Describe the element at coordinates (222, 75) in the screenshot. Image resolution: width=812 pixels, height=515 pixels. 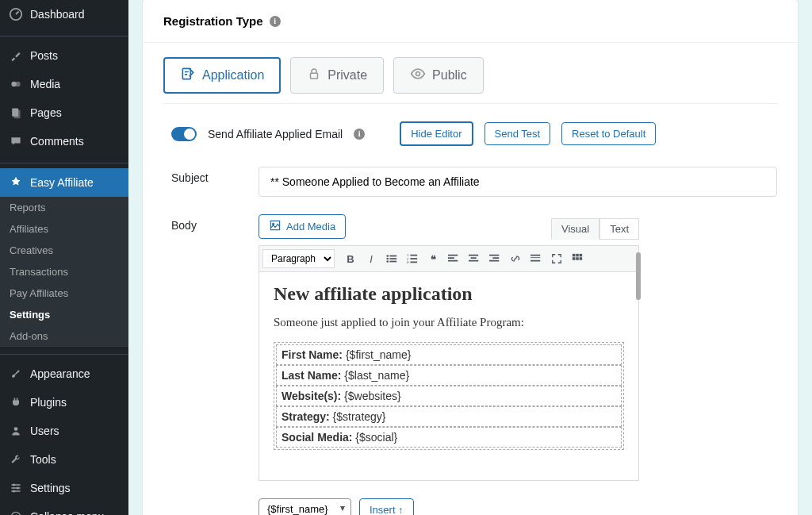
I see `tab-application: Application` at that location.